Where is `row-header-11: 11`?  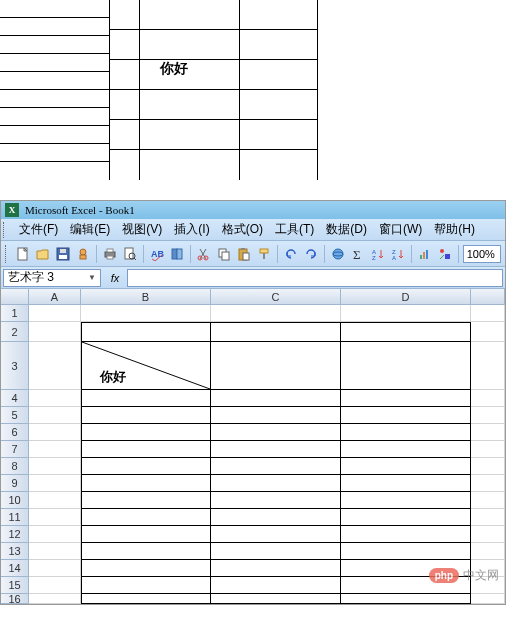
row-header-11: 11 is located at coordinates (15, 518).